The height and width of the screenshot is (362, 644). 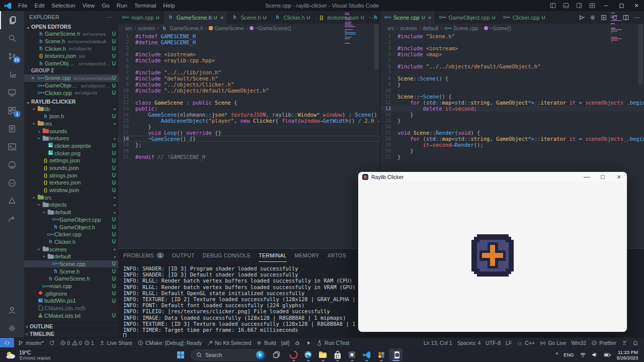 I want to click on code-line: 20, so click(x=249, y=151).